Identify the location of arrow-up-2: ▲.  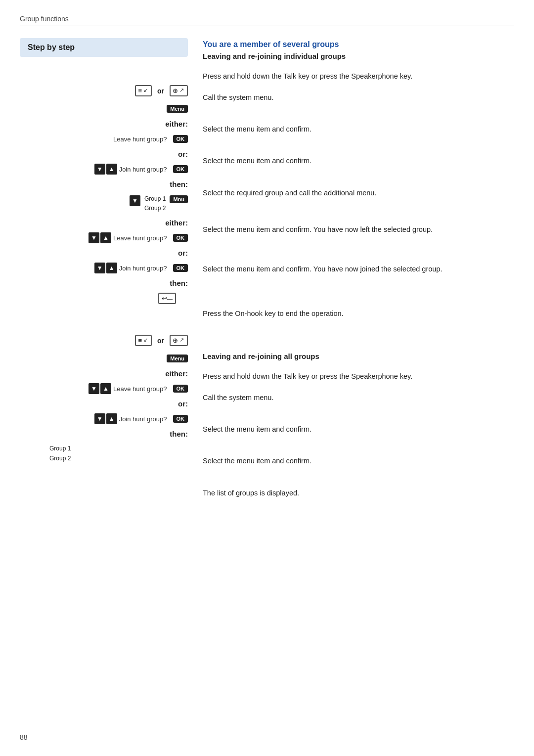
(106, 238).